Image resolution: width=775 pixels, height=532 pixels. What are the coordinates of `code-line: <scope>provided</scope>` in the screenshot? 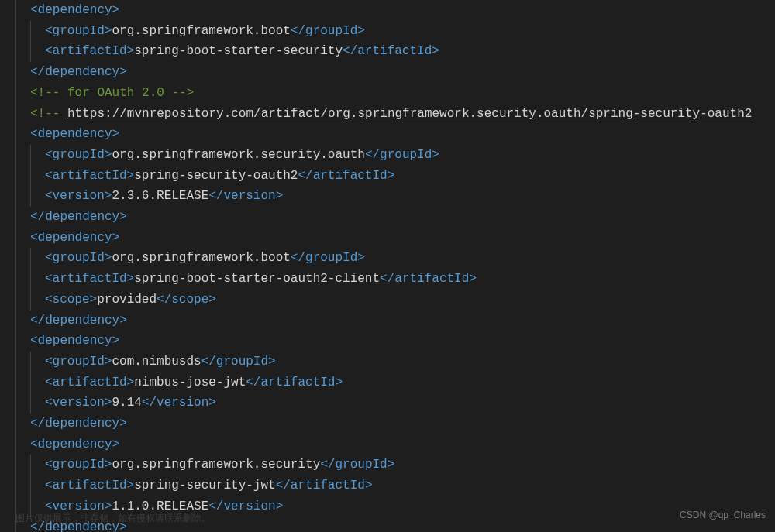 It's located at (395, 300).